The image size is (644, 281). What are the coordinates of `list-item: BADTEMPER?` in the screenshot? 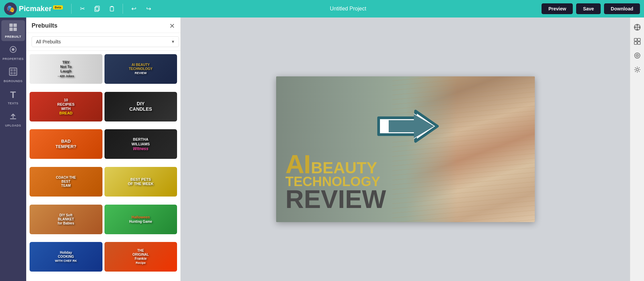 It's located at (66, 144).